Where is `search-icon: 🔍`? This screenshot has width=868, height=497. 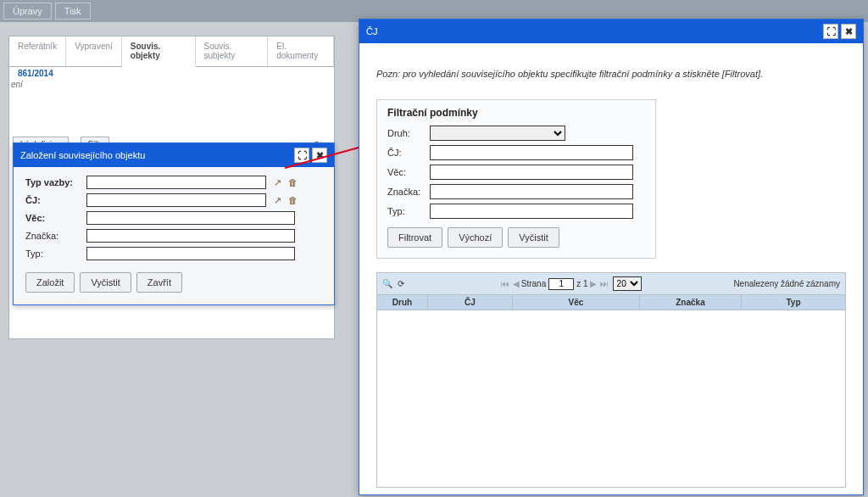
search-icon: 🔍 is located at coordinates (387, 283).